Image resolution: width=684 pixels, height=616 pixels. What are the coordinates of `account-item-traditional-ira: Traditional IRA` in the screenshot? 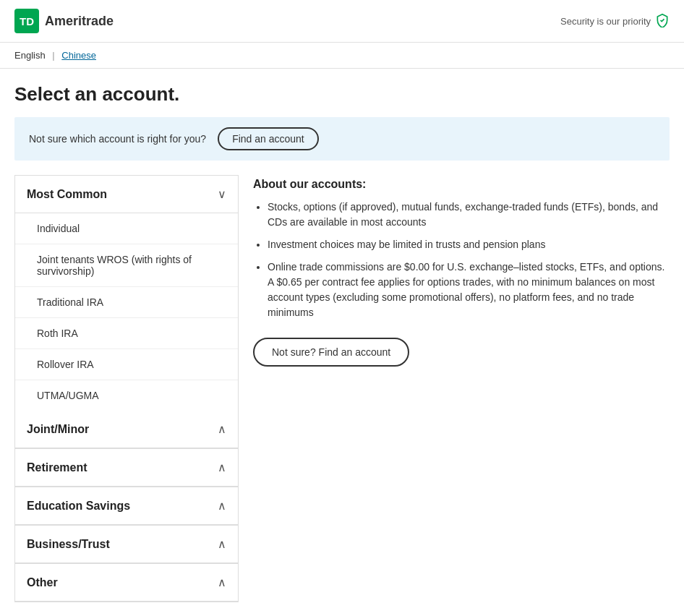 It's located at (127, 302).